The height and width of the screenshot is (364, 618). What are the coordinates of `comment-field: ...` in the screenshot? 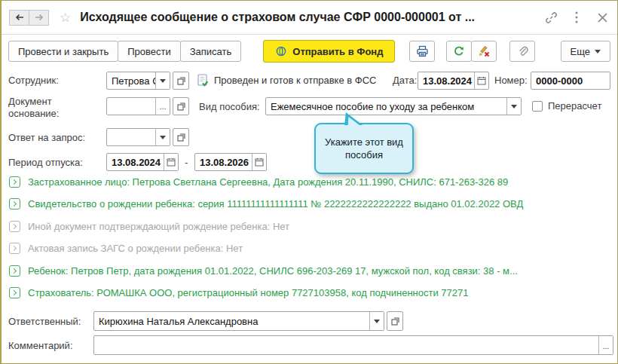 It's located at (353, 345).